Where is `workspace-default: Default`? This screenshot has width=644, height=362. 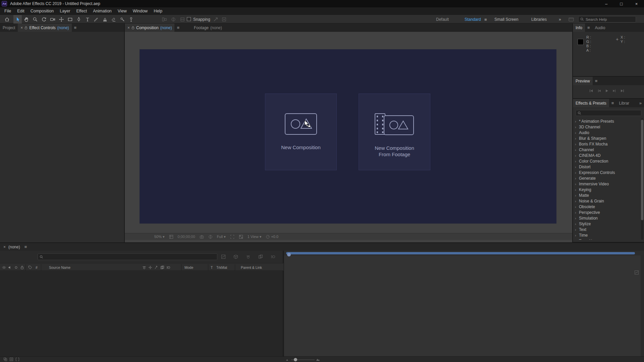 workspace-default: Default is located at coordinates (442, 19).